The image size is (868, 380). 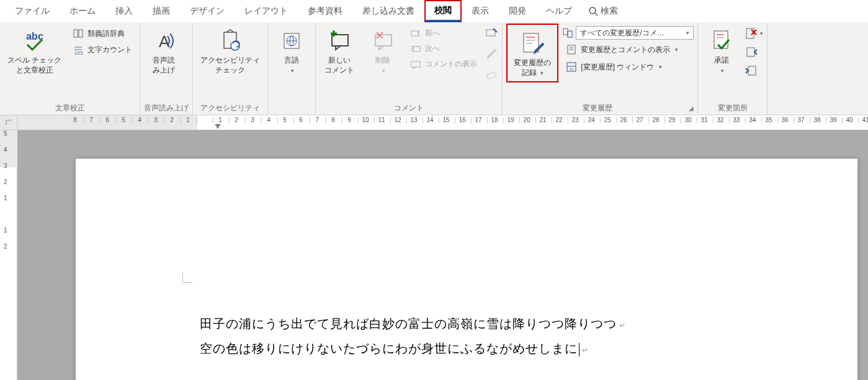 What do you see at coordinates (416, 33) in the screenshot?
I see `prev-comment-icon` at bounding box center [416, 33].